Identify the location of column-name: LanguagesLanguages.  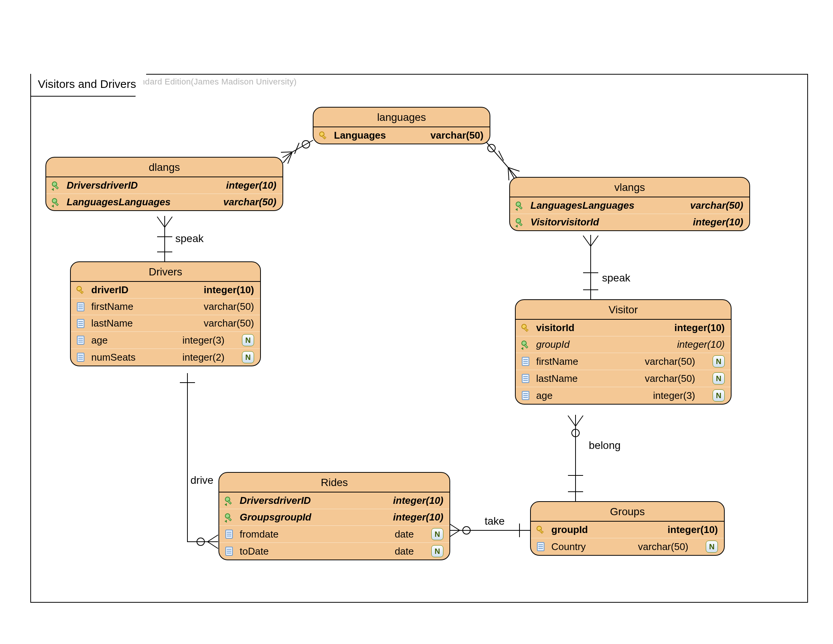
(119, 202).